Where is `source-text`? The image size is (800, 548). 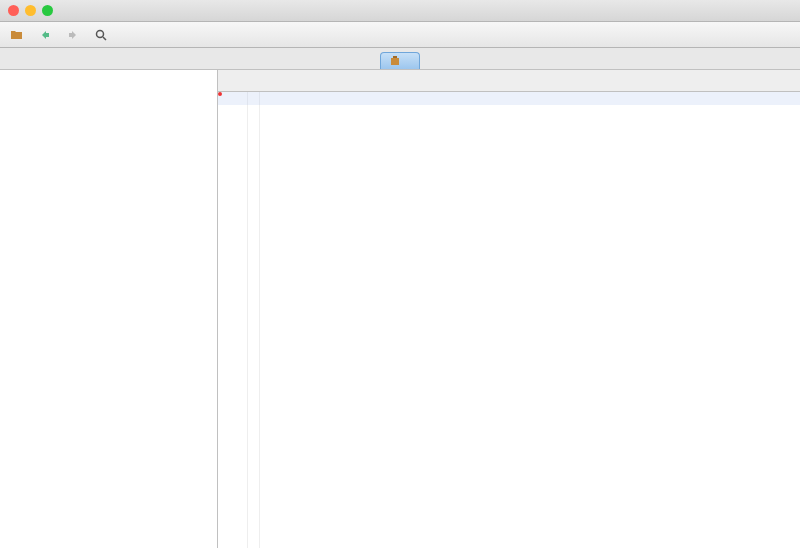
source-text is located at coordinates (263, 320).